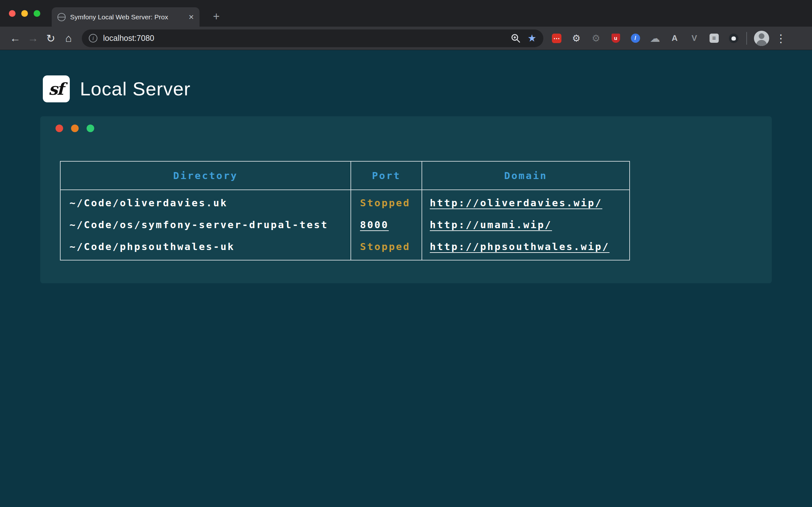 The width and height of the screenshot is (812, 507). What do you see at coordinates (62, 17) in the screenshot?
I see `tab-favicon` at bounding box center [62, 17].